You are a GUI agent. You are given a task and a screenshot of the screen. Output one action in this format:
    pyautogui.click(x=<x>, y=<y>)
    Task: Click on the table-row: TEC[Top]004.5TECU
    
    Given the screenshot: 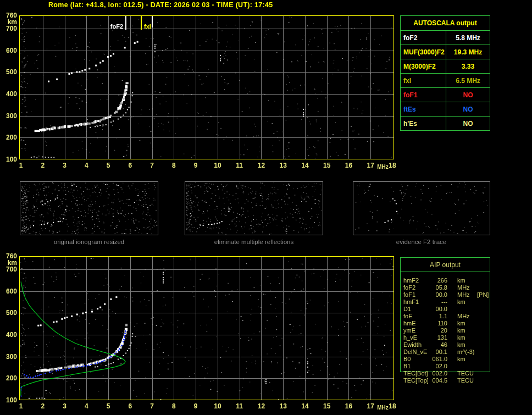 What is the action you would take?
    pyautogui.click(x=446, y=380)
    